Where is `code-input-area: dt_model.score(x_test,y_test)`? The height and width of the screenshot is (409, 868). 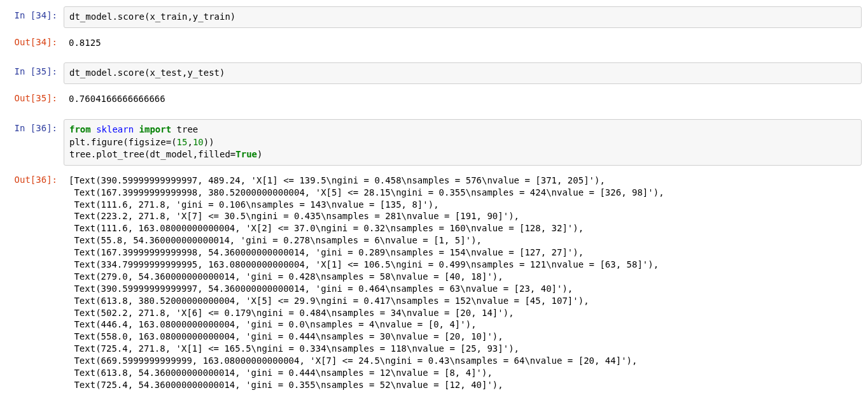
code-input-area: dt_model.score(x_test,y_test) is located at coordinates (463, 73).